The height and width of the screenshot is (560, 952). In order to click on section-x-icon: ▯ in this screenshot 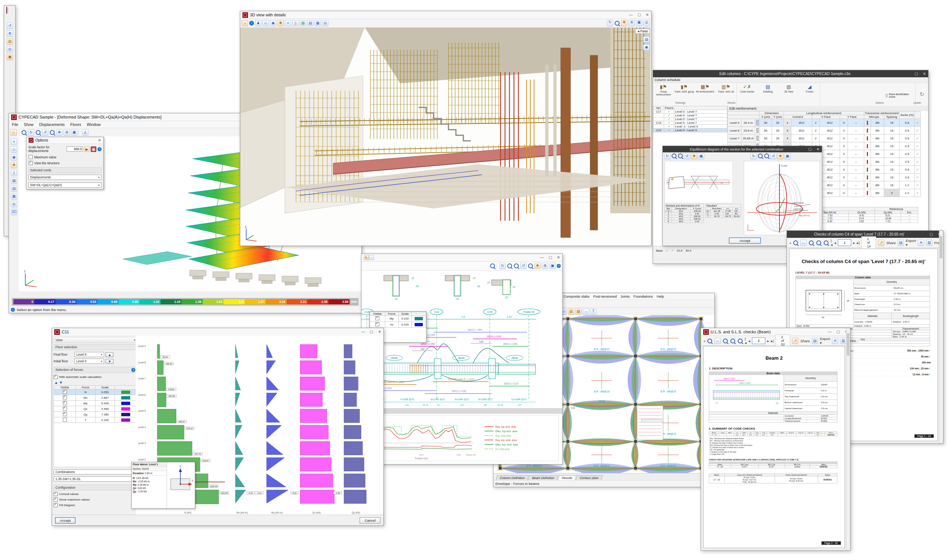, I will do `click(295, 23)`.